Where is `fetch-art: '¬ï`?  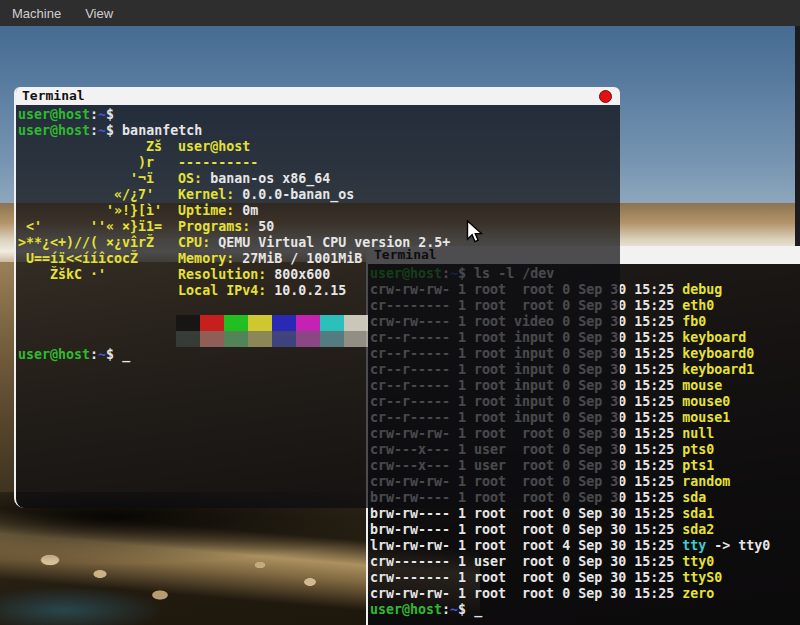
fetch-art: '¬ï is located at coordinates (98, 178).